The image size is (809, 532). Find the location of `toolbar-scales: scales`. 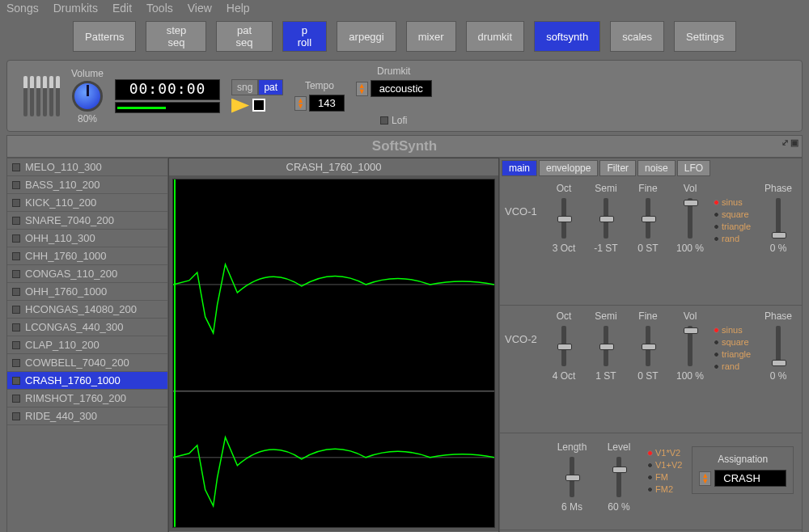

toolbar-scales: scales is located at coordinates (637, 36).